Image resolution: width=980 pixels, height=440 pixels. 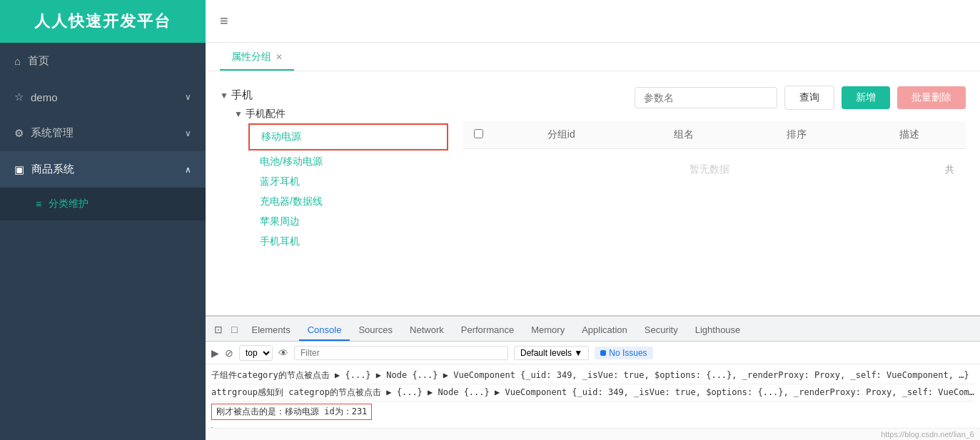 I want to click on tab-lighthouse: Lighthouse, so click(x=718, y=331).